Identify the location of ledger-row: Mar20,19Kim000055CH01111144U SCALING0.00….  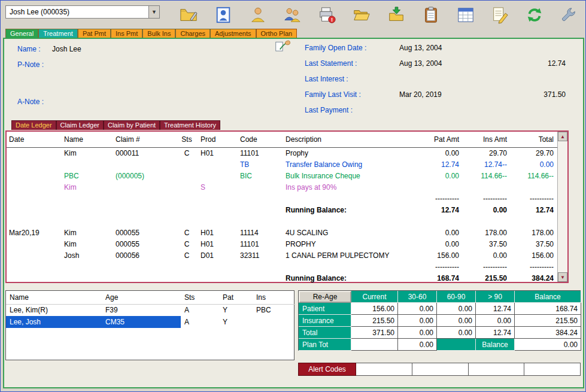
(282, 232).